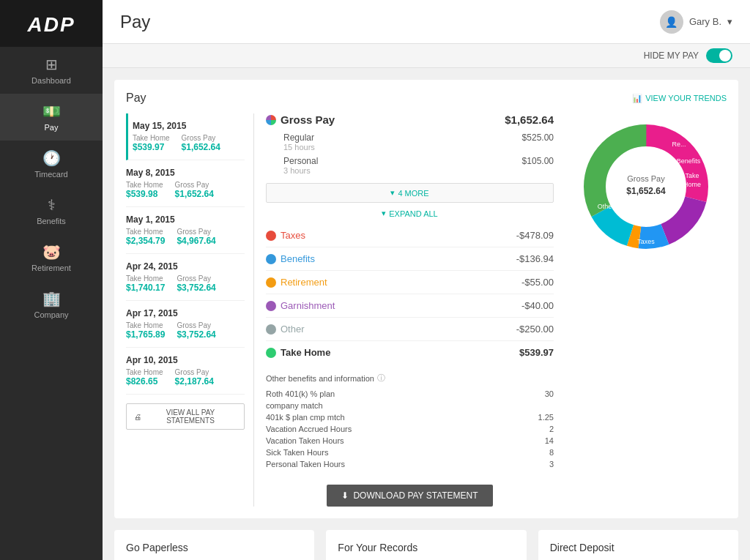 The width and height of the screenshot is (750, 560). What do you see at coordinates (214, 545) in the screenshot?
I see `go-paperless-card: Go Paperless Pay Statements Receive pape…` at bounding box center [214, 545].